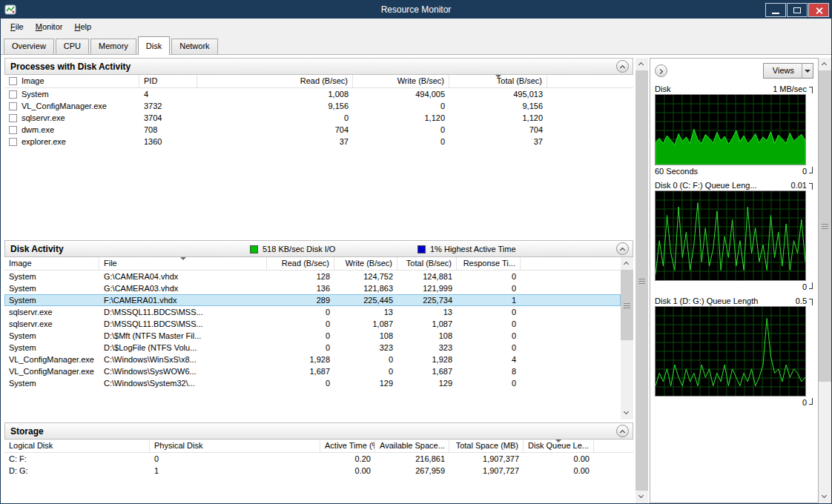 The height and width of the screenshot is (504, 832). Describe the element at coordinates (776, 10) in the screenshot. I see `minimize-button` at that location.